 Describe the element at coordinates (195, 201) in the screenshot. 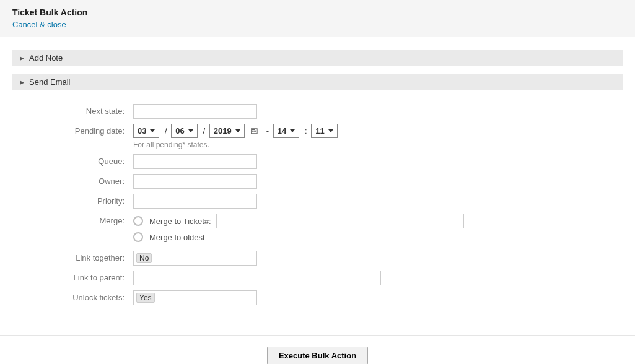

I see `priority-input` at that location.